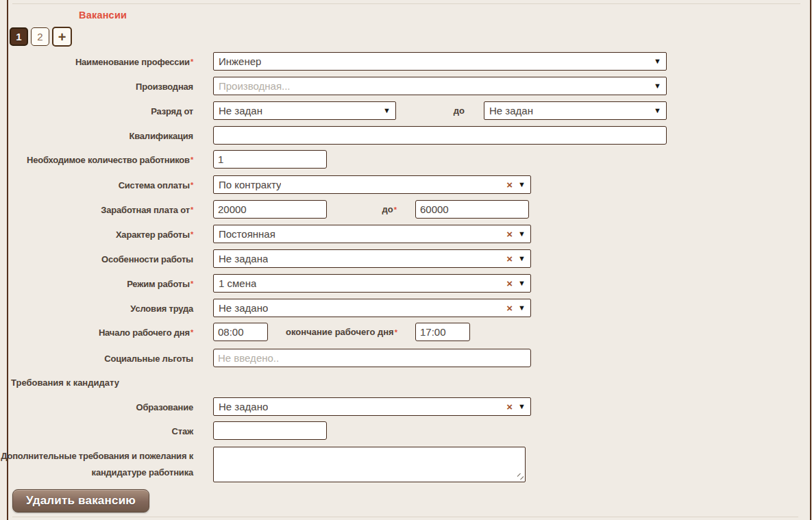 The width and height of the screenshot is (812, 520). I want to click on work-conditions-select: Не задано × ▼, so click(372, 308).